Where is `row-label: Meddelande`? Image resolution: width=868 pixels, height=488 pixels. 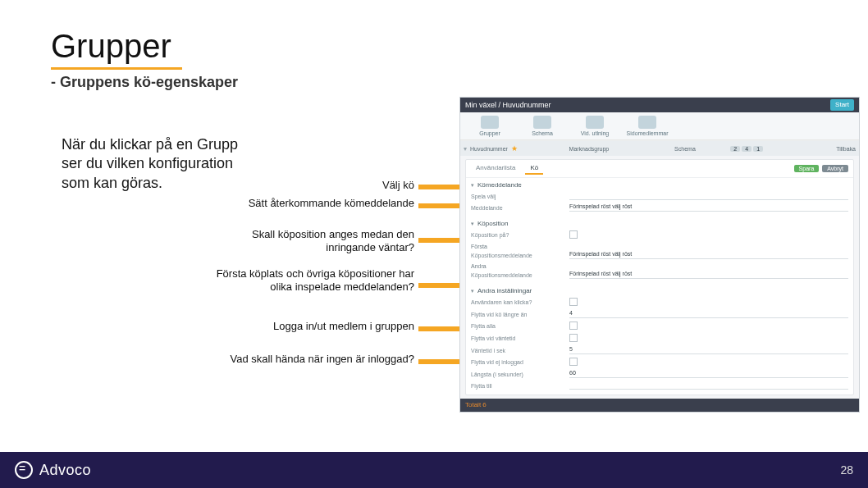
row-label: Meddelande is located at coordinates (520, 208).